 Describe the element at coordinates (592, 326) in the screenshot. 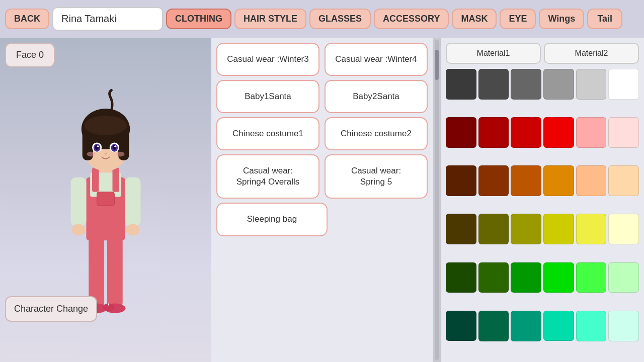

I see `color-swatch-r5-c4` at that location.